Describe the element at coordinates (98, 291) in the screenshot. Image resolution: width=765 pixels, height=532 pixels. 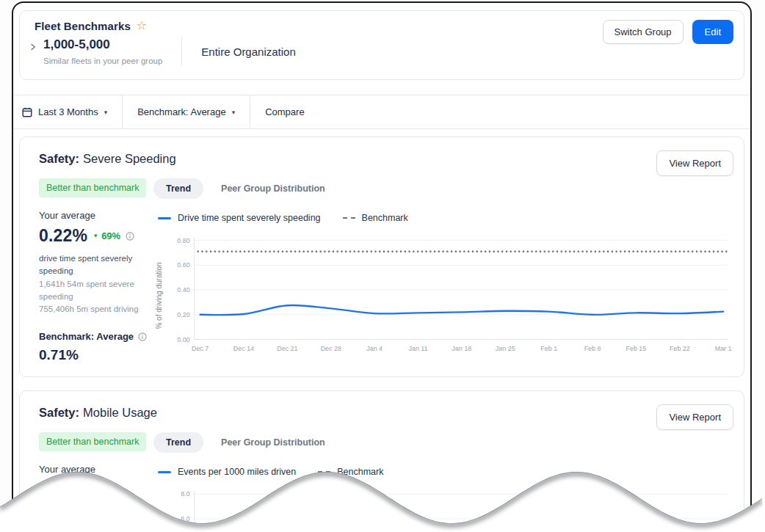
I see `detail-line: 1,641h 54m spent severe speeding` at that location.